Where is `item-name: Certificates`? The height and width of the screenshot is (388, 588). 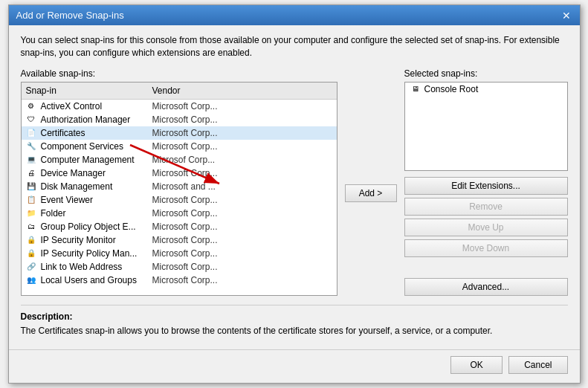 item-name: Certificates is located at coordinates (94, 133).